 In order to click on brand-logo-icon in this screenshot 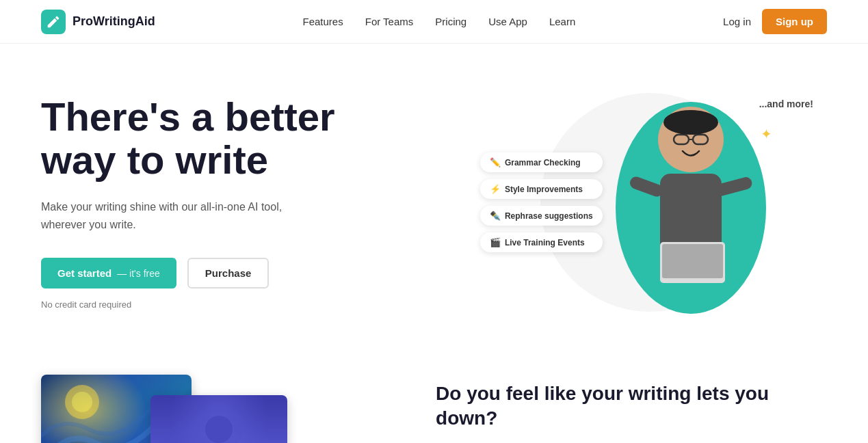, I will do `click(53, 22)`.